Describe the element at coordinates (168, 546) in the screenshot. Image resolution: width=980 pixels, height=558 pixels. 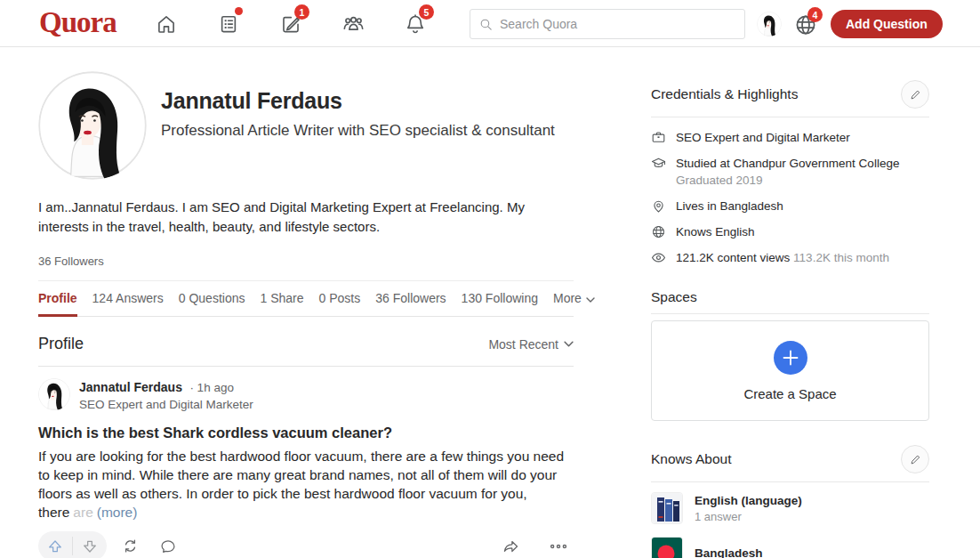
I see `comment-icon` at that location.